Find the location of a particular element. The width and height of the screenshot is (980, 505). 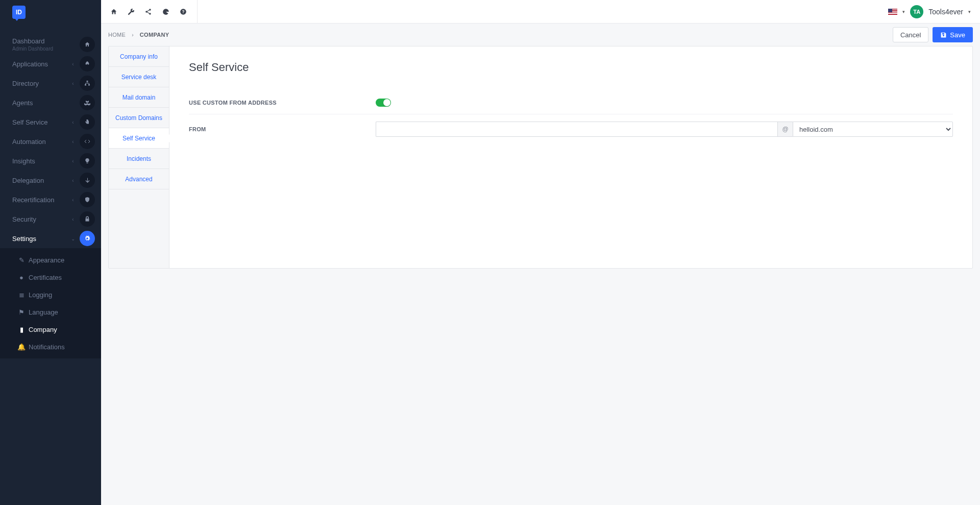

building-icon: ▮ is located at coordinates (21, 330).